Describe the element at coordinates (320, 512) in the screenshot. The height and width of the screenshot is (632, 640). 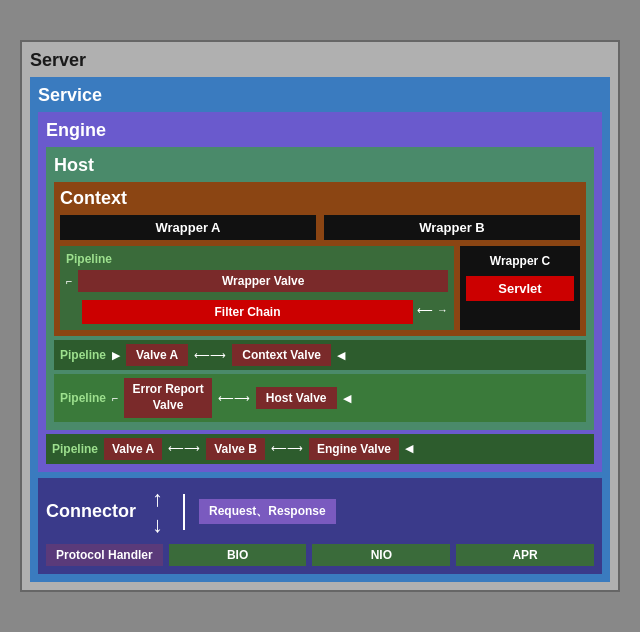
I see `connector-top-row: Connector ↑ ↓ Request、Response` at that location.